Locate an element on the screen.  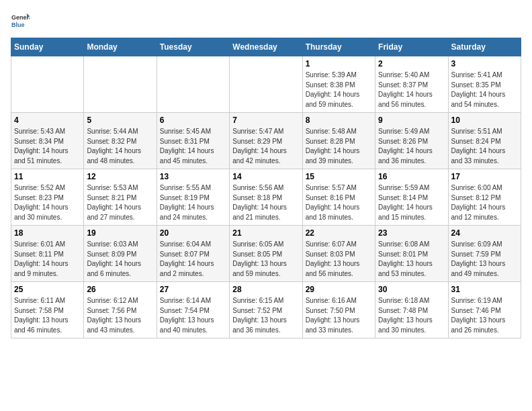
week-row-1: 1Sunrise: 5:39 AM Sunset: 8:38 PM Daylig… is located at coordinates (266, 85).